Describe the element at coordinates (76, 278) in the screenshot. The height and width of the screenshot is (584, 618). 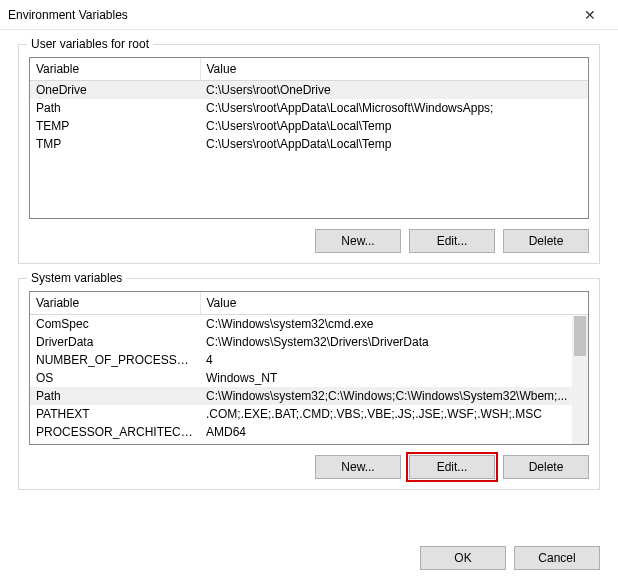
I see `system-group-label: System variables` at that location.